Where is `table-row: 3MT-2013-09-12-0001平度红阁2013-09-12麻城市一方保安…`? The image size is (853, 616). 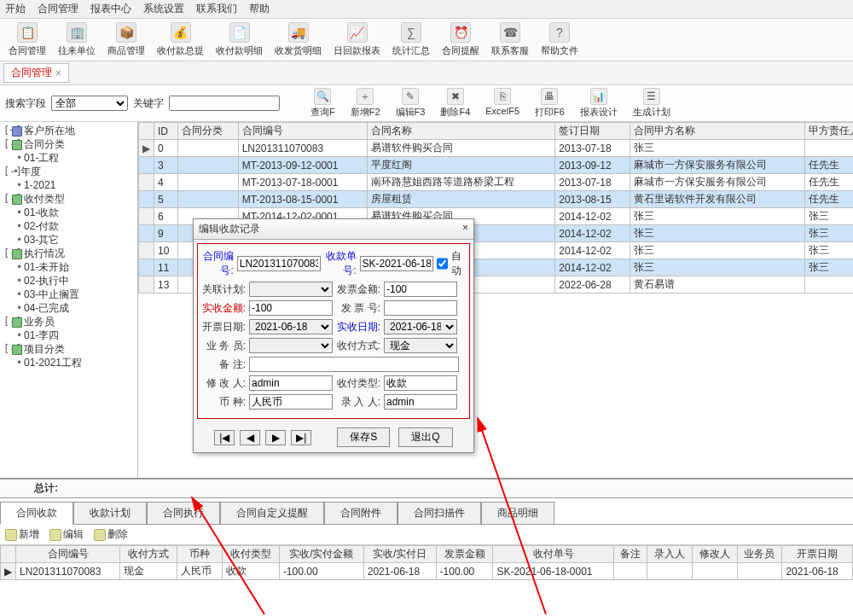
table-row: 3MT-2013-09-12-0001平度红阁2013-09-12麻城市一方保安… is located at coordinates (496, 166).